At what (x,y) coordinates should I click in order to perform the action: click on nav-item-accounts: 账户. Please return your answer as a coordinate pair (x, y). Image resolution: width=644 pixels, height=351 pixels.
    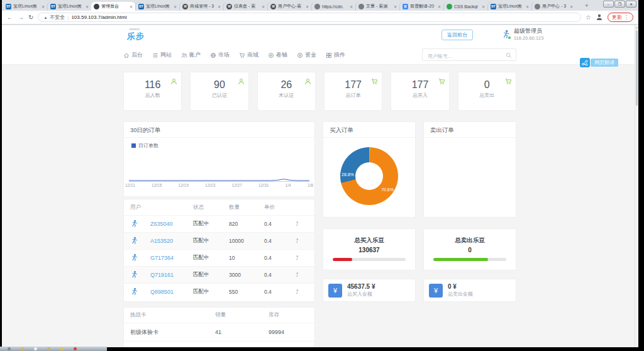
    Looking at the image, I should click on (191, 55).